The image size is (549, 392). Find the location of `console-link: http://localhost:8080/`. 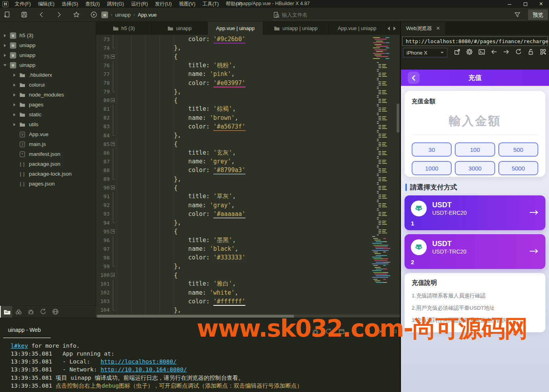

console-link: http://localhost:8080/ is located at coordinates (139, 362).